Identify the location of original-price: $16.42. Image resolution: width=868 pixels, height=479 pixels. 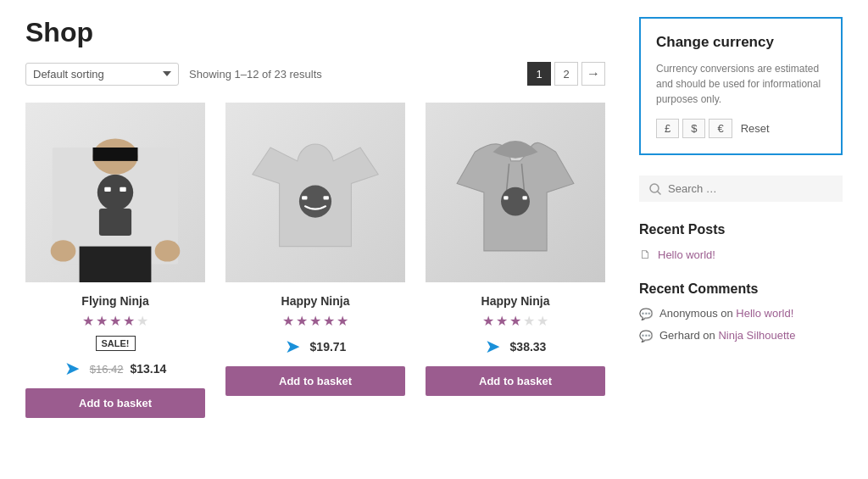
(107, 370).